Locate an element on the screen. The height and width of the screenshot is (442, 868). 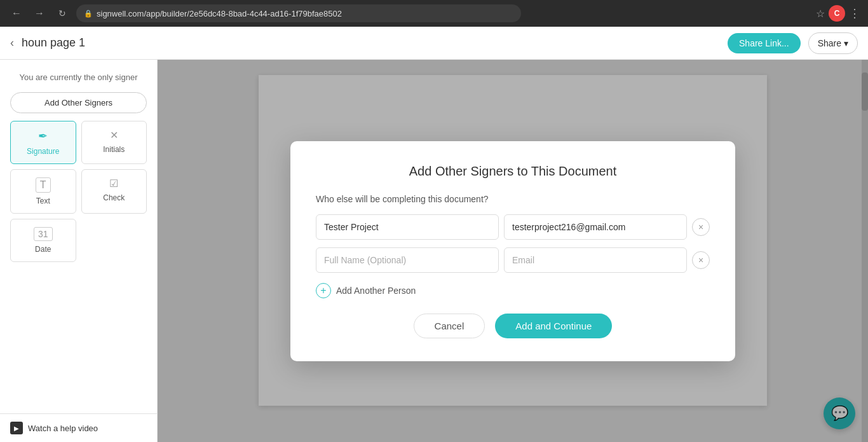
add-person-label: Add Another Person is located at coordinates (376, 291).